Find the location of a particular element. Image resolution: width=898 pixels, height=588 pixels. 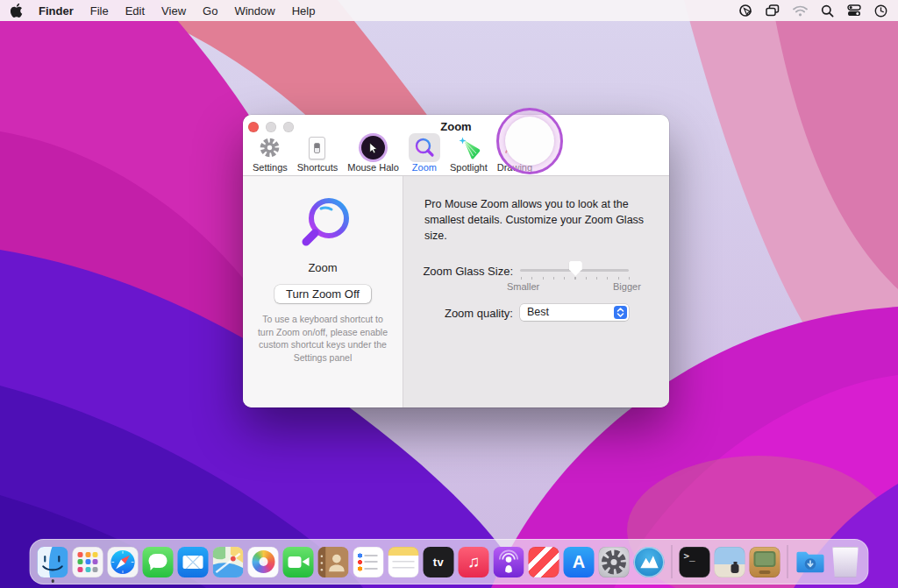

feature-summary-panel: Zoom Turn Zoom Off To use a keyboard sho… is located at coordinates (323, 292).